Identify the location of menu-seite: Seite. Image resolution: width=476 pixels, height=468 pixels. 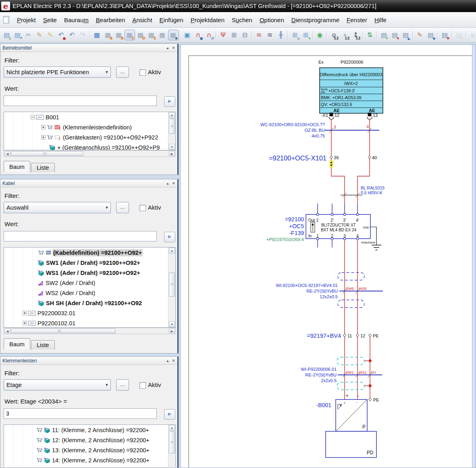
(50, 20).